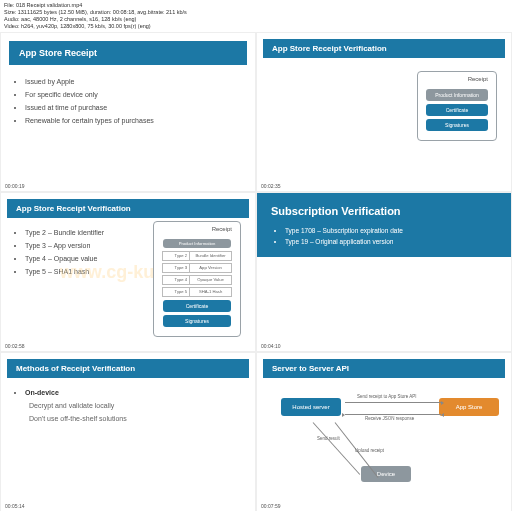 The width and height of the screenshot is (512, 511). Describe the element at coordinates (128, 368) in the screenshot. I see `slide-title: Methods of Receipt Verification` at that location.